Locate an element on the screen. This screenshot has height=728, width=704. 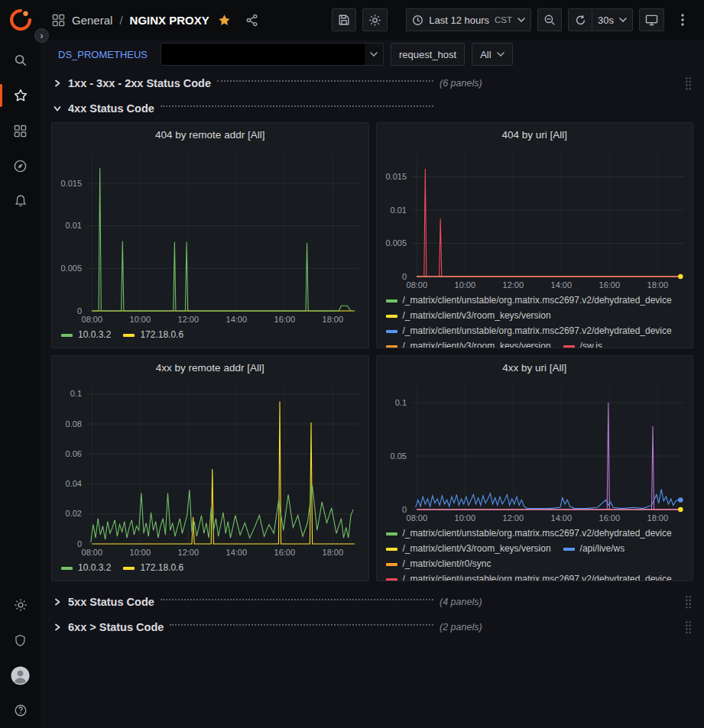
row-1xx-3xx-2xx: 1xx - 3xx - 2xx Status Code (6 panels) is located at coordinates (372, 83).